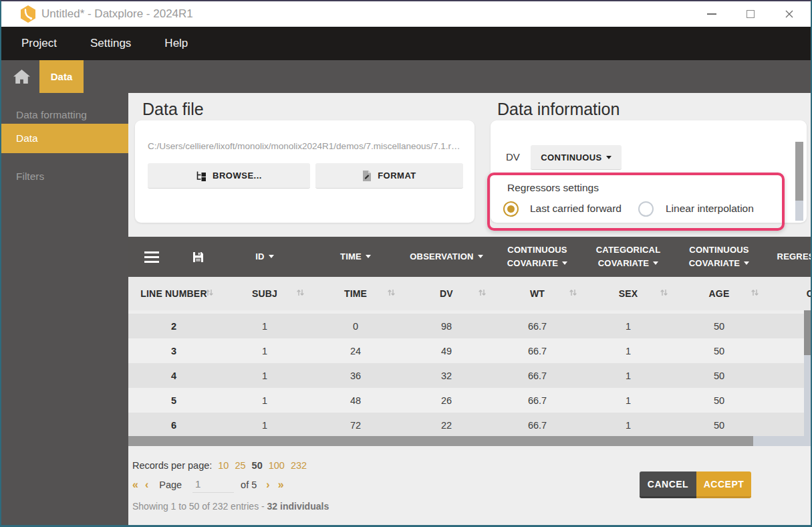 Image resolution: width=812 pixels, height=527 pixels. What do you see at coordinates (61, 76) in the screenshot?
I see `tab-data: Data` at bounding box center [61, 76].